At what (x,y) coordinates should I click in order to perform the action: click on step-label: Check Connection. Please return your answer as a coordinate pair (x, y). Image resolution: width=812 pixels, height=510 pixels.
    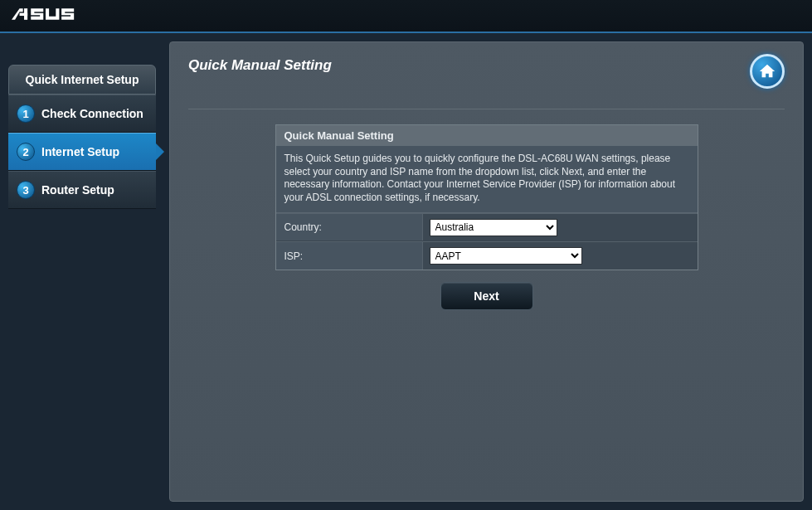
    Looking at the image, I should click on (93, 114).